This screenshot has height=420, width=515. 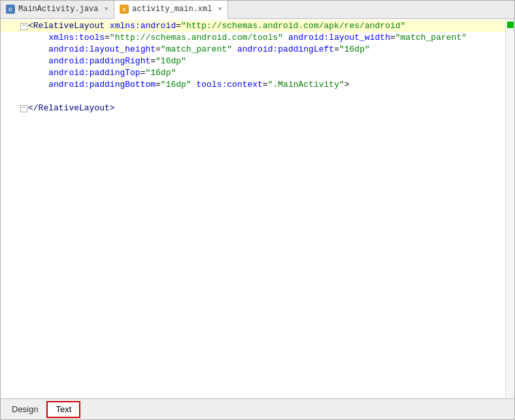 I want to click on code-line-8: </RelativeLayout>, so click(x=267, y=108).